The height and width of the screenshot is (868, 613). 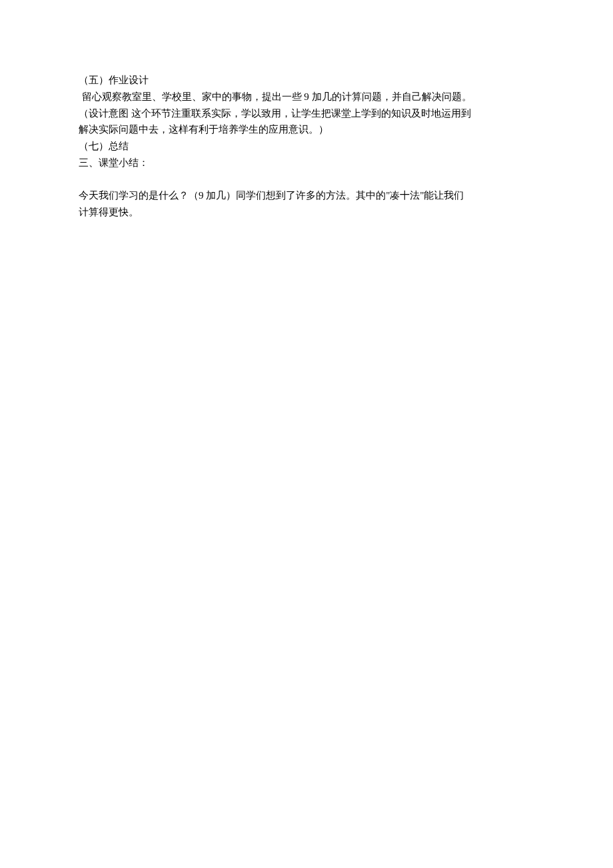 I want to click on section-5-text-3: 解决实际问题中去，这样有利于培养学生的应用意识。）, so click(x=306, y=129).